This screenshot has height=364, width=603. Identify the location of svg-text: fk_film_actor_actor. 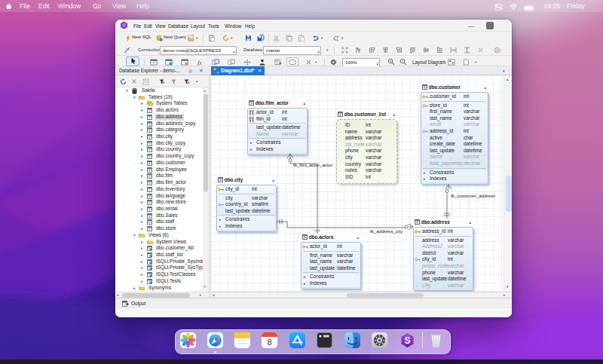
(313, 164).